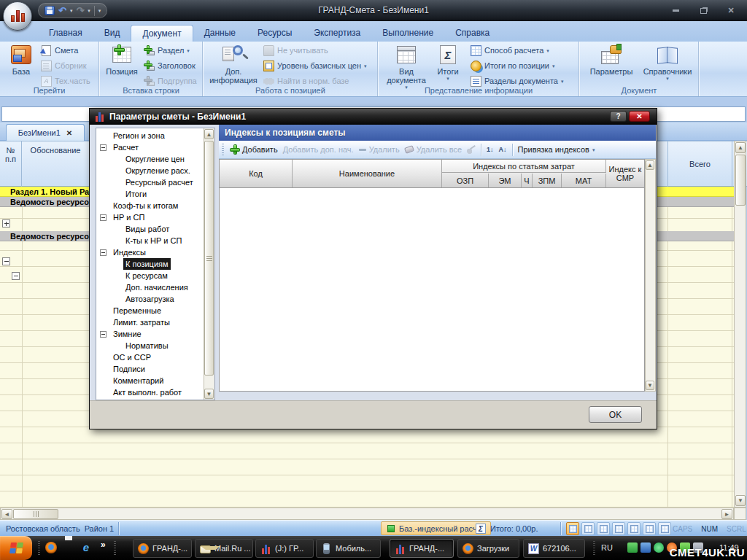 The height and width of the screenshot is (560, 747). What do you see at coordinates (150, 217) in the screenshot?
I see `tree-item-nr-i-sp: НР и СП` at bounding box center [150, 217].